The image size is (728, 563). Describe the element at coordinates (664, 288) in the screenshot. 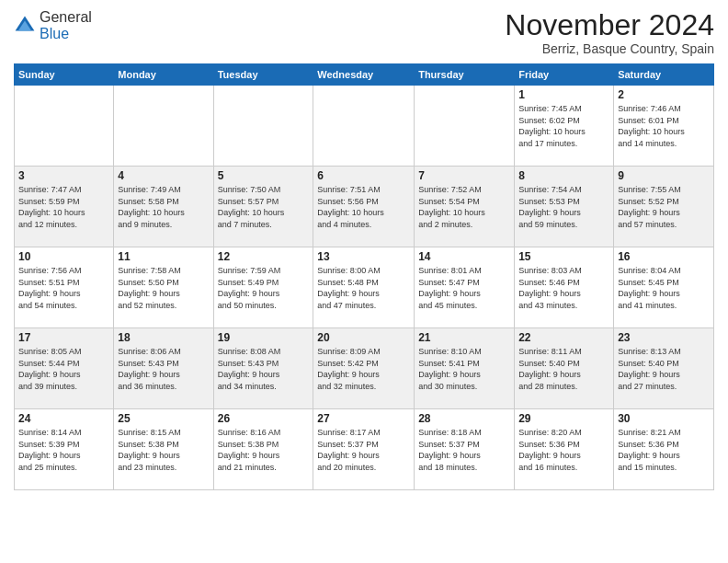

I see `day-info: Sunrise: 8:04 AM Sunset: 5:45 PM Dayligh…` at that location.